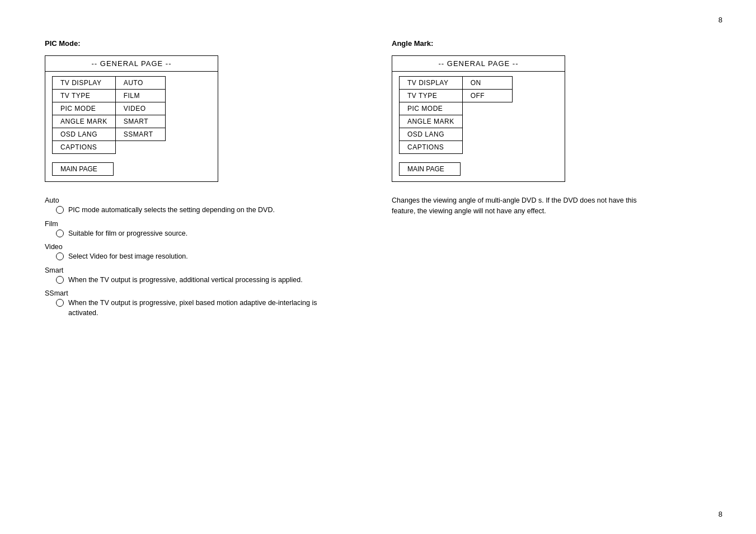  Describe the element at coordinates (201, 234) in the screenshot. I see `desc-item-film: Suitable for film or progressive source.` at that location.